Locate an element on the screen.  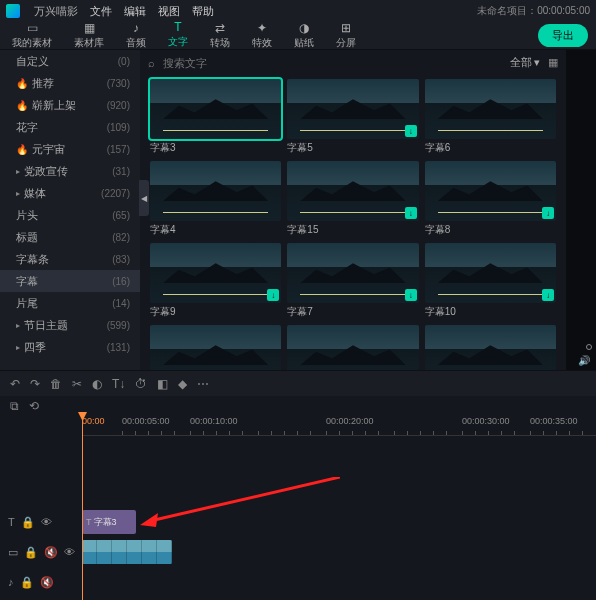
asset-thumb: ↓字幕9 is located at coordinates (216, 281).